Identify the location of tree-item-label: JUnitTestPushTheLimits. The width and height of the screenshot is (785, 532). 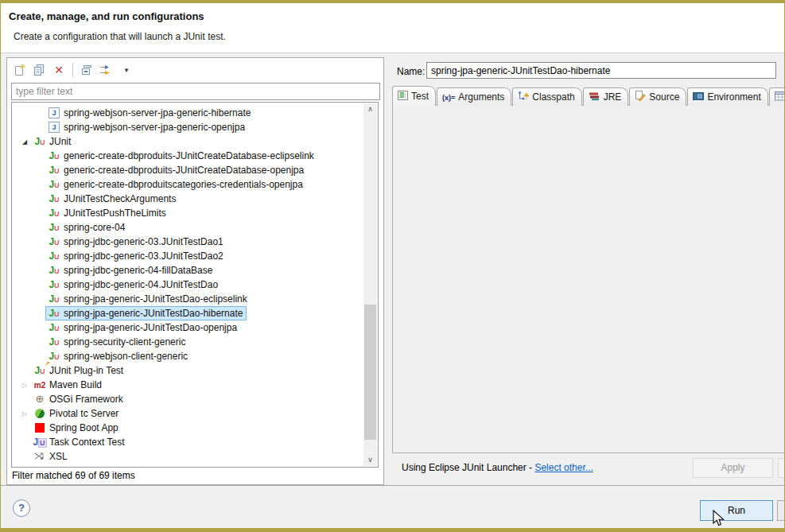
(115, 213).